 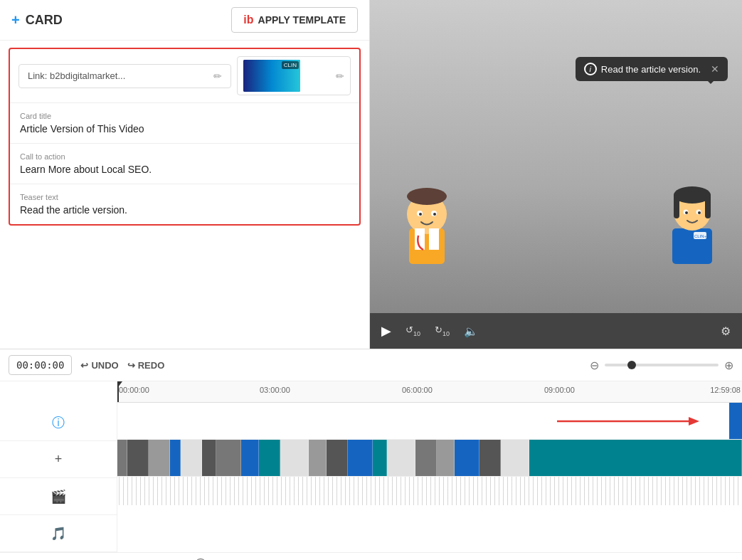 What do you see at coordinates (100, 366) in the screenshot?
I see `undo-button: ↩ UNDO` at bounding box center [100, 366].